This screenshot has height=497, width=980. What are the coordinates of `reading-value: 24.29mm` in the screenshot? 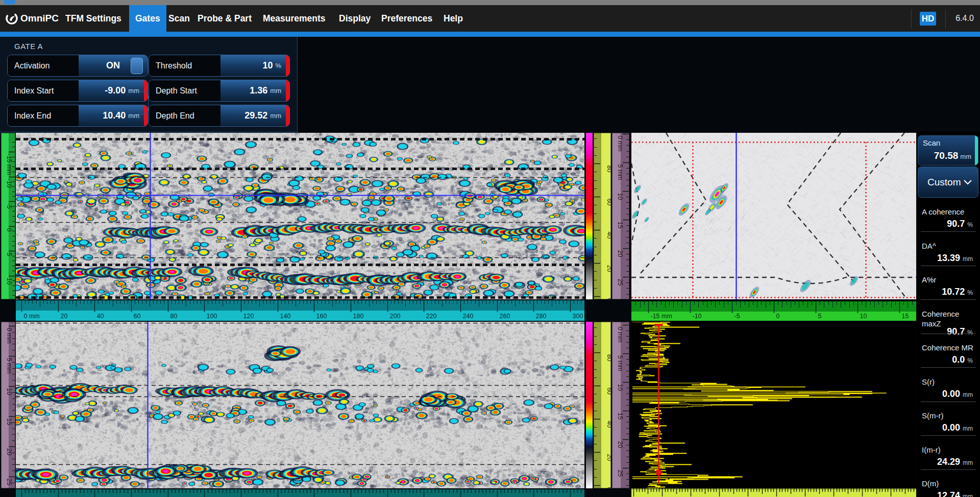 It's located at (949, 462).